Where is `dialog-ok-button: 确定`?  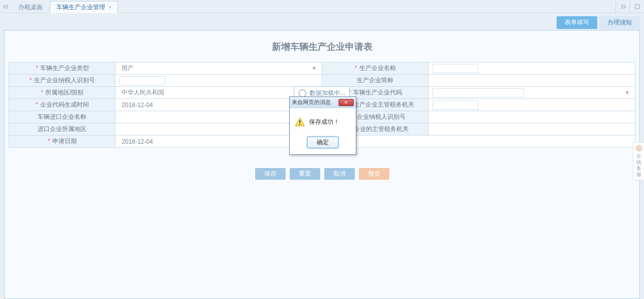 dialog-ok-button: 确定 is located at coordinates (323, 142).